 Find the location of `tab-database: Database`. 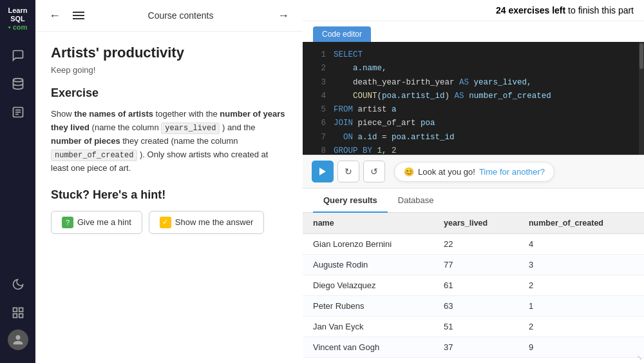

tab-database: Database is located at coordinates (416, 201).